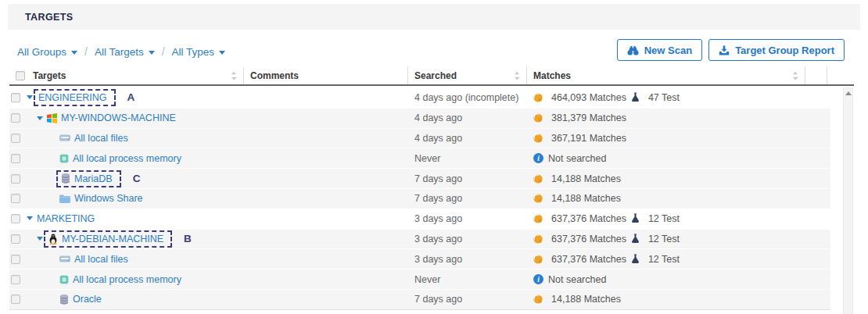 The width and height of the screenshot is (868, 314). I want to click on target-link: MariaDB, so click(94, 179).